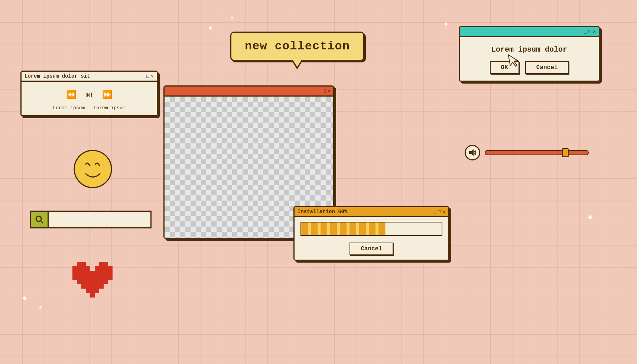  What do you see at coordinates (89, 108) in the screenshot?
I see `media-track-label: Lorem ipsum - Lorem ipsum` at bounding box center [89, 108].